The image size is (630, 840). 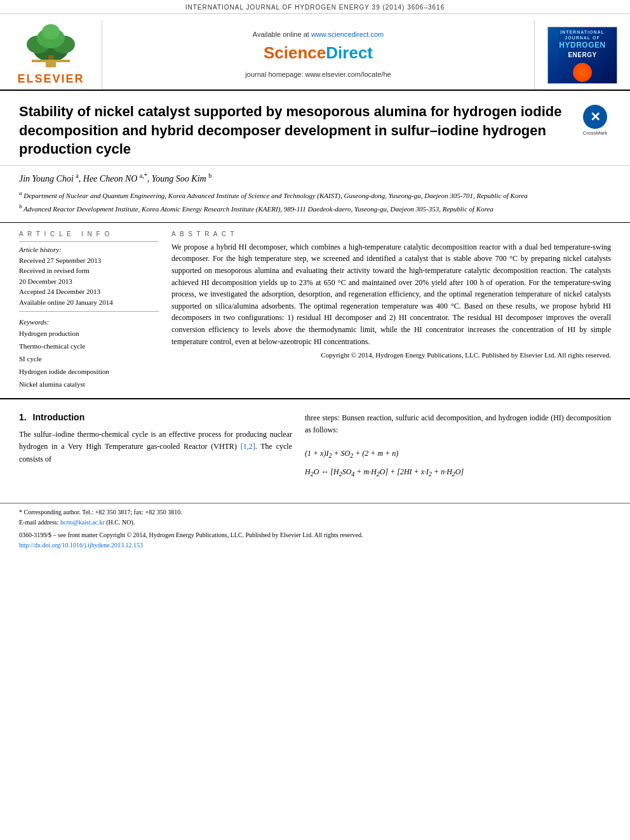 What do you see at coordinates (89, 302) in the screenshot?
I see `available-online-date: Available online 20 January 2014` at bounding box center [89, 302].